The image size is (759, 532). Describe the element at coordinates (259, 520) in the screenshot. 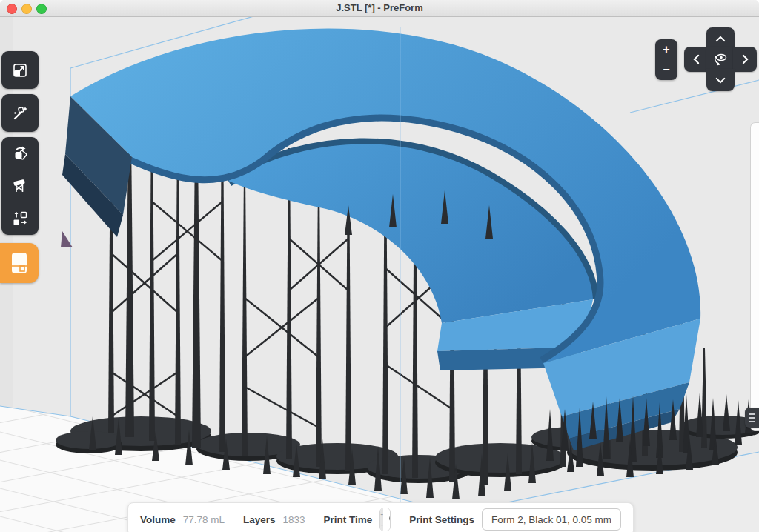

I see `layers-label: Layers` at that location.